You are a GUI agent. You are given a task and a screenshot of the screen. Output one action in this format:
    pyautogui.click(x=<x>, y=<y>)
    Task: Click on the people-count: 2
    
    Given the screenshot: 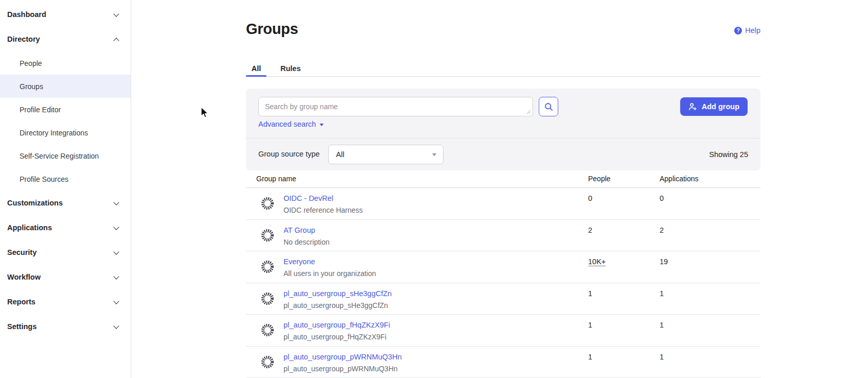 What is the action you would take?
    pyautogui.click(x=590, y=230)
    